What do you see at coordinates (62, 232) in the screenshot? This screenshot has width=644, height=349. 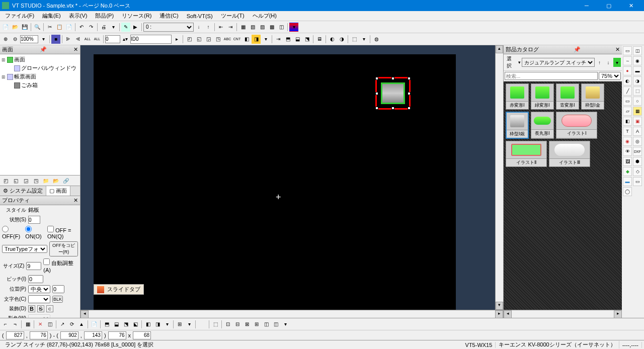 I see `off-eq-on-check: OFF = ON(Q)` at bounding box center [62, 232].